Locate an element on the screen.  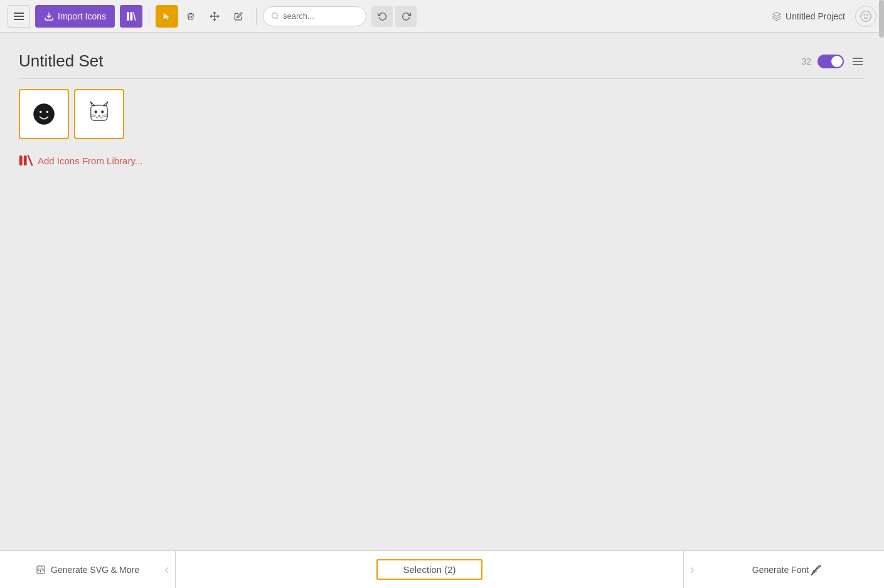
import-icon is located at coordinates (49, 16).